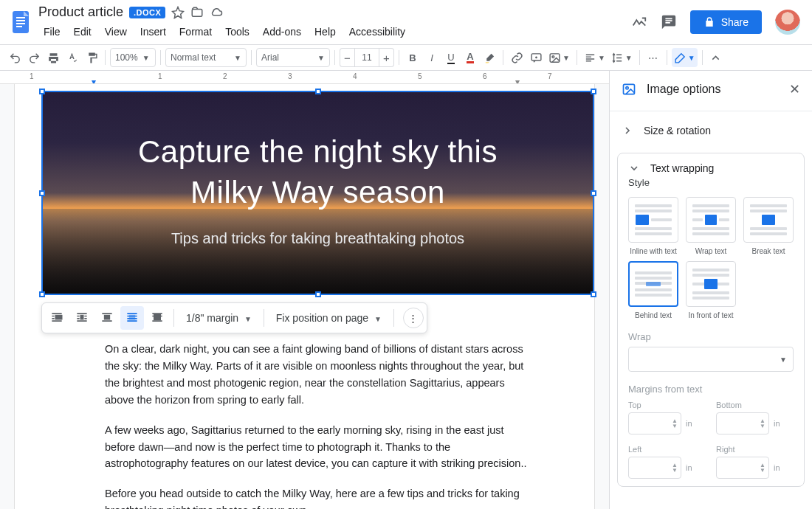  What do you see at coordinates (196, 32) in the screenshot?
I see `menu-format: Format` at bounding box center [196, 32].